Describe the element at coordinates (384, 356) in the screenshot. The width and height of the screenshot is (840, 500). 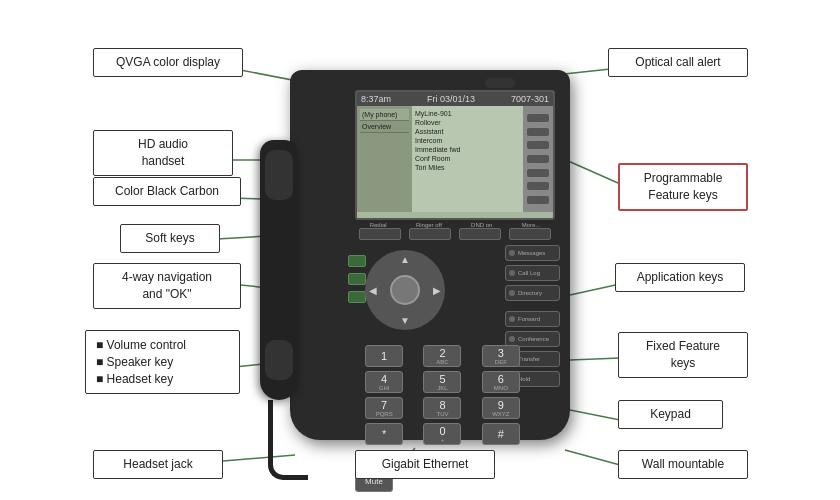
I see `key-1: 1` at that location.